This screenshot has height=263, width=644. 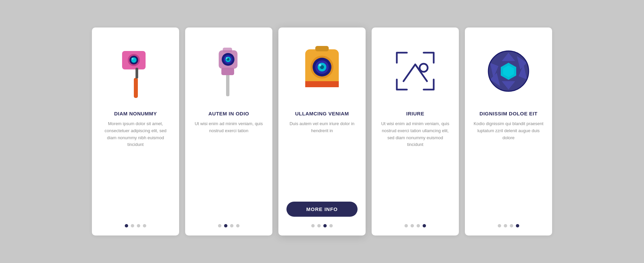 I want to click on card-4-text: Ut wisi enim ad minim veniam, quis nostr…, so click(x=415, y=168).